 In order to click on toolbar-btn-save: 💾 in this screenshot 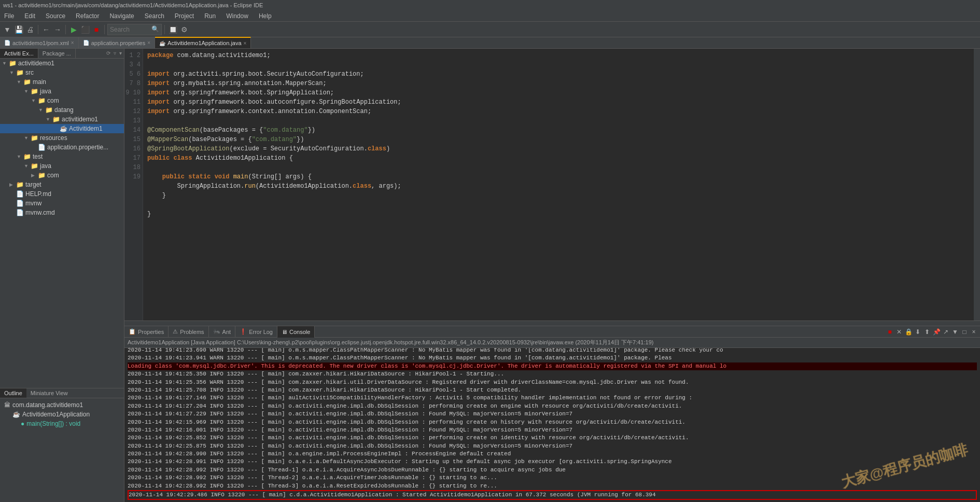, I will do `click(19, 30)`.